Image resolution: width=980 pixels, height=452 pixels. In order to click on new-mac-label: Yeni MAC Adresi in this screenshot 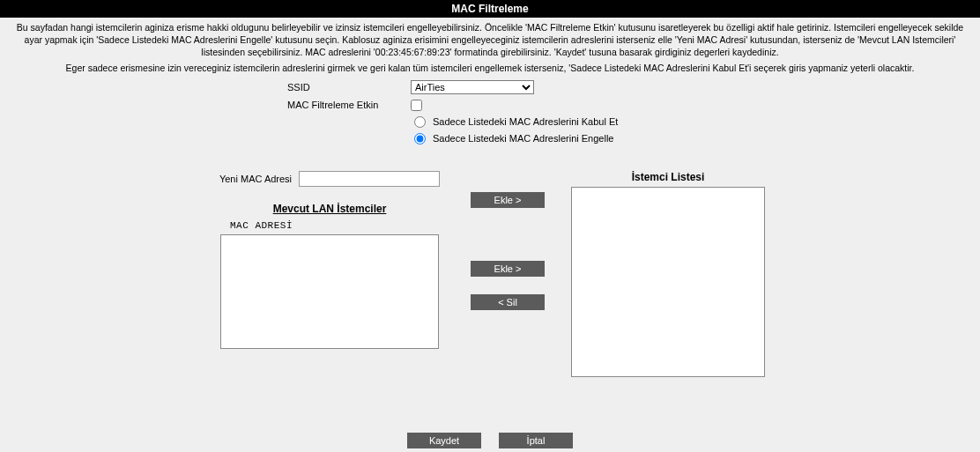, I will do `click(256, 179)`.